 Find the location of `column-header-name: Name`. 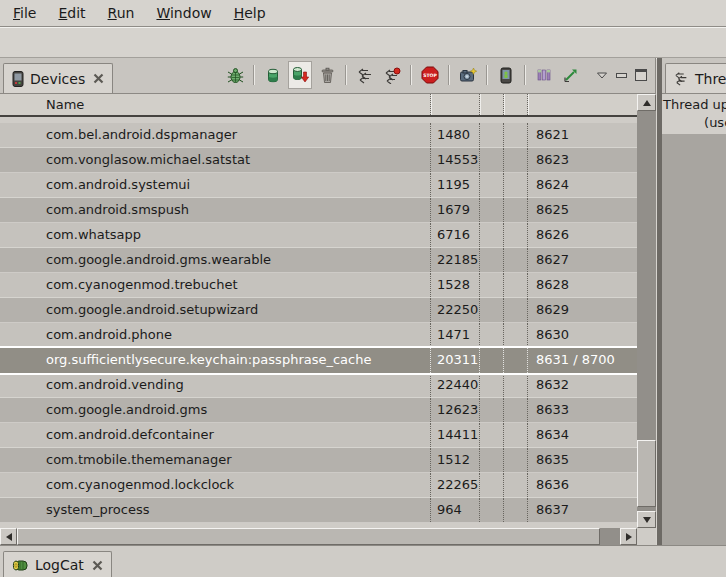

column-header-name: Name is located at coordinates (215, 104).